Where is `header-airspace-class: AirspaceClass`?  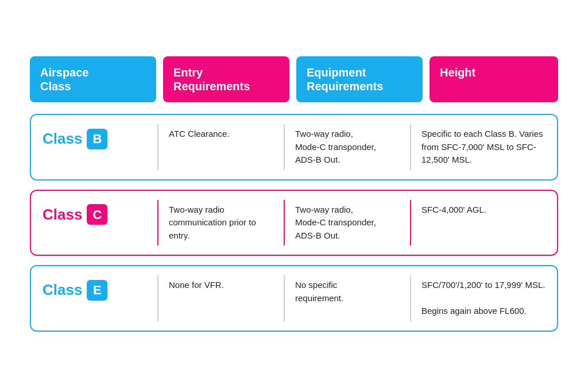
header-airspace-class: AirspaceClass is located at coordinates (93, 79).